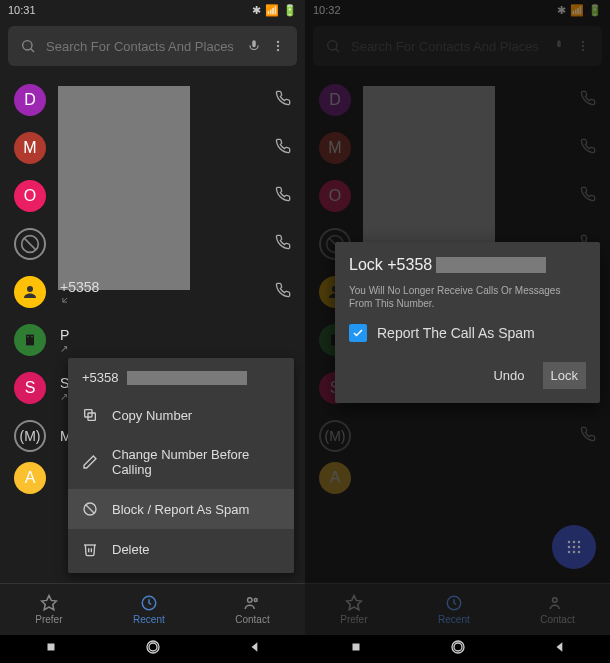 The image size is (610, 663). I want to click on list-item: P ↗, so click(152, 340).